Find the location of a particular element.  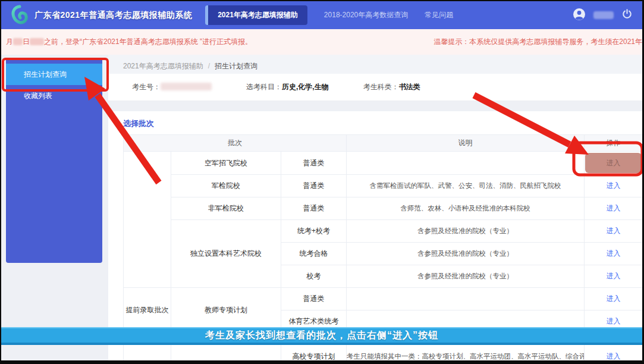

spacer is located at coordinates (376, 106).